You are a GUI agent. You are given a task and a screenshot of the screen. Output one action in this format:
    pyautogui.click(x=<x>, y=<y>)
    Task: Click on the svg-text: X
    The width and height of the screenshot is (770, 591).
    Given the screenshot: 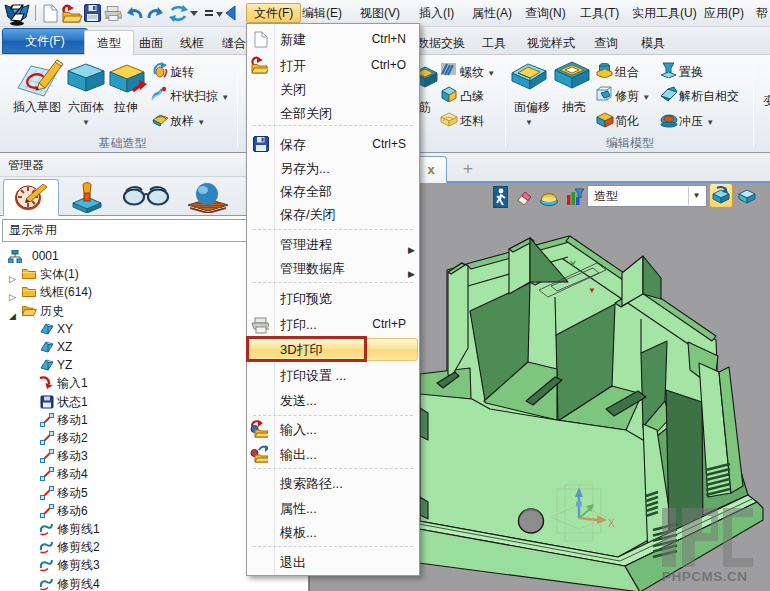 What is the action you would take?
    pyautogui.click(x=612, y=524)
    